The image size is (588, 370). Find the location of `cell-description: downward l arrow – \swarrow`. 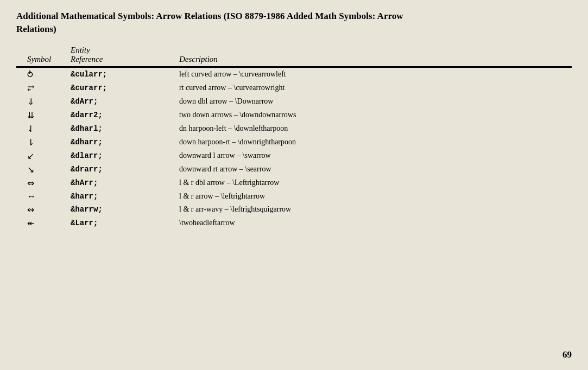

cell-description: downward l arrow – \swarrow is located at coordinates (376, 156).